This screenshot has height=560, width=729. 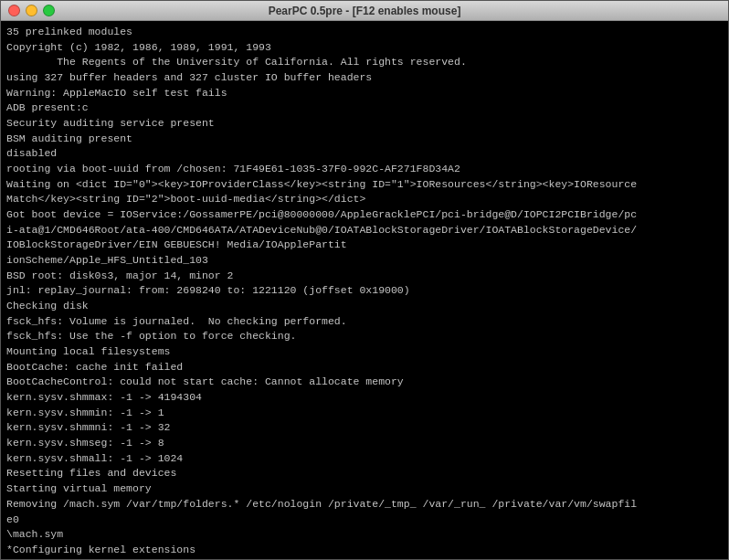 What do you see at coordinates (364, 490) in the screenshot?
I see `terminal-line: Starting virtual memory` at bounding box center [364, 490].